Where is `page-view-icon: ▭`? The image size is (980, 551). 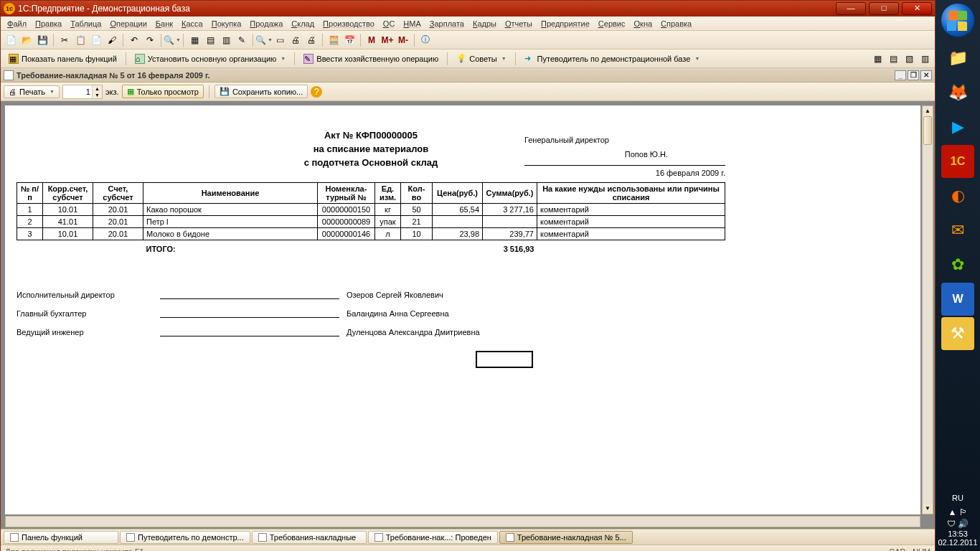 page-view-icon: ▭ is located at coordinates (280, 40).